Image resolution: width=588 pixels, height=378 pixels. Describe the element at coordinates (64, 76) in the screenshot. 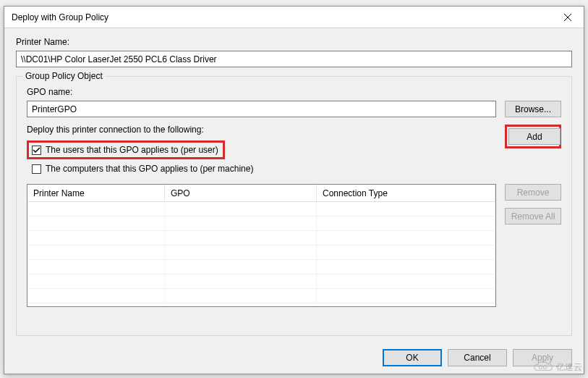

I see `gpo-legend: Group Policy Object` at that location.